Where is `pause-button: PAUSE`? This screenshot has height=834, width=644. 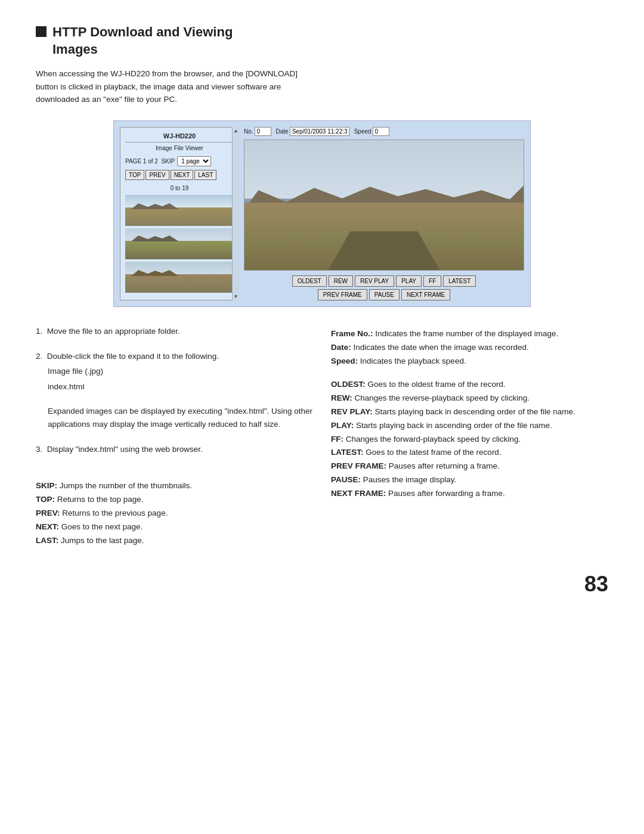
pause-button: PAUSE is located at coordinates (384, 294).